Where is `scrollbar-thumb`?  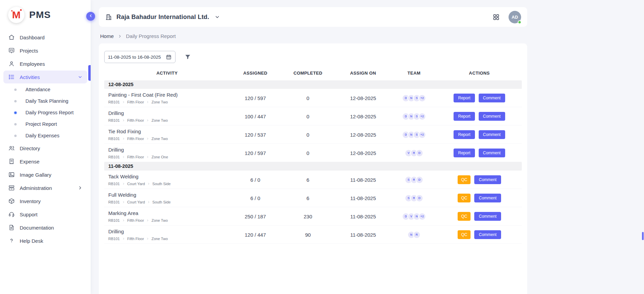 scrollbar-thumb is located at coordinates (643, 236).